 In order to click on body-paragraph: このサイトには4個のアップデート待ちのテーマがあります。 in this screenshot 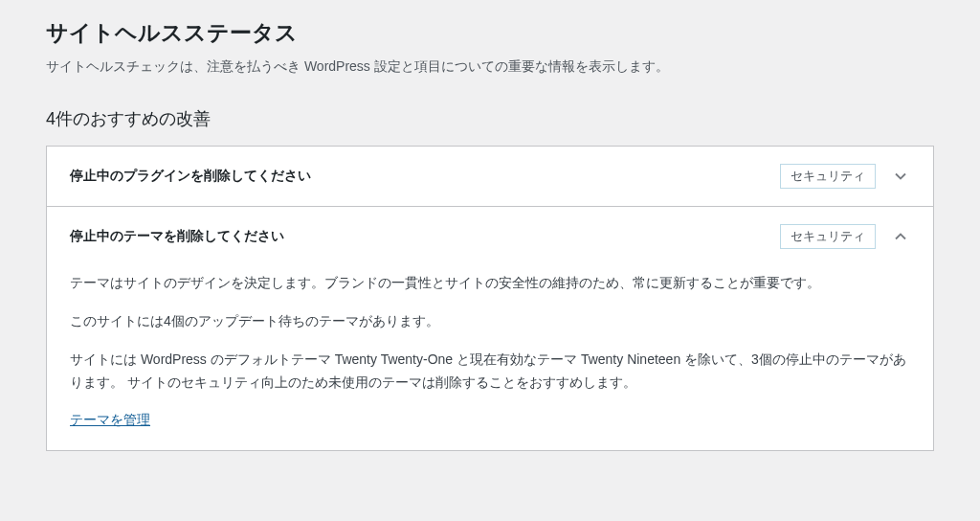, I will do `click(490, 322)`.